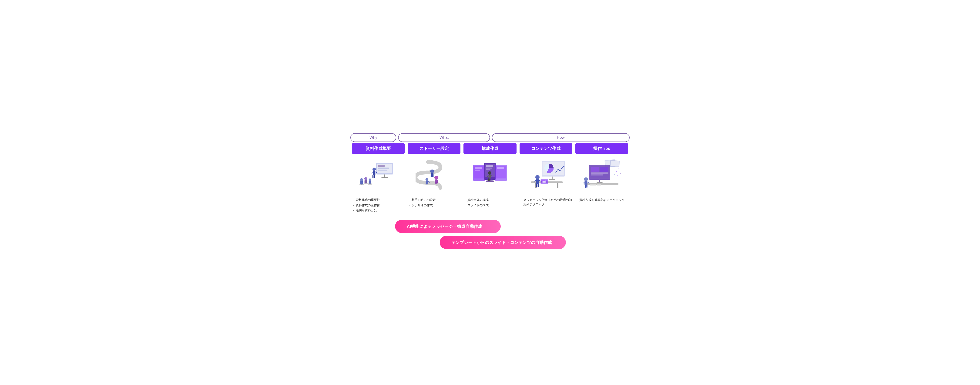  What do you see at coordinates (490, 148) in the screenshot?
I see `col3-header-text: 構成作成` at bounding box center [490, 148].